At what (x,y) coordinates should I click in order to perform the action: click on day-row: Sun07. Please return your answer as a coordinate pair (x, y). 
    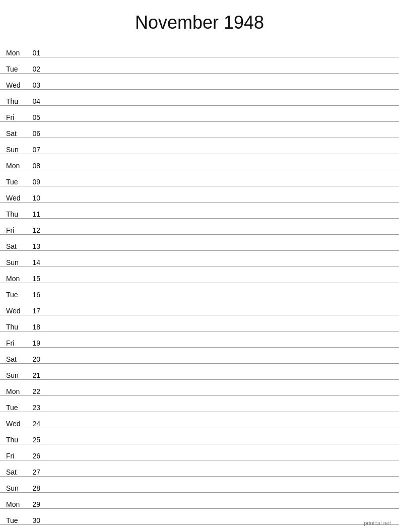
    Looking at the image, I should click on (200, 146).